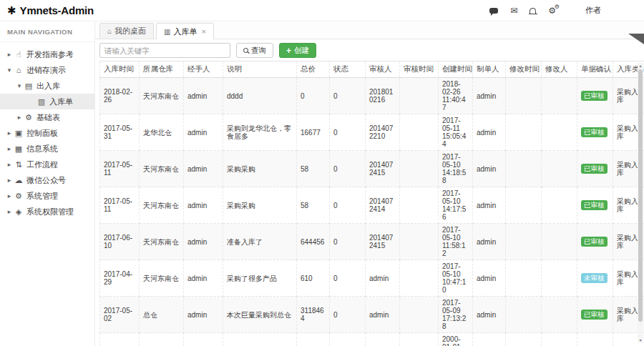  Describe the element at coordinates (260, 70) in the screenshot. I see `column-header-desc: 说明` at that location.